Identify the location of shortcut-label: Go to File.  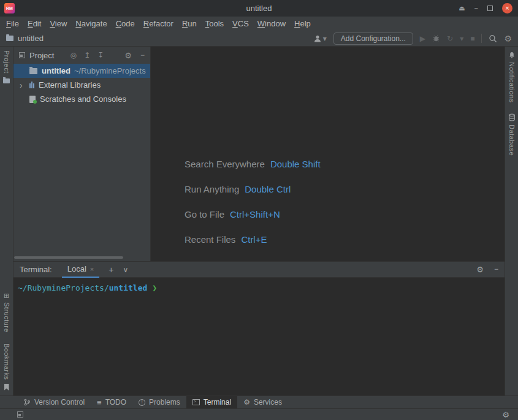
(205, 215).